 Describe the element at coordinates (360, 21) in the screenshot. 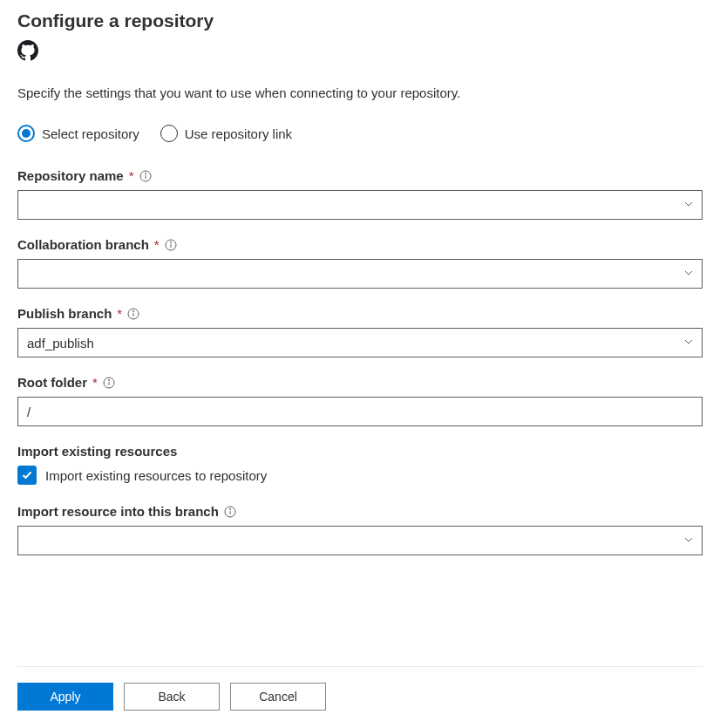

I see `page-title: Configure a repository` at that location.